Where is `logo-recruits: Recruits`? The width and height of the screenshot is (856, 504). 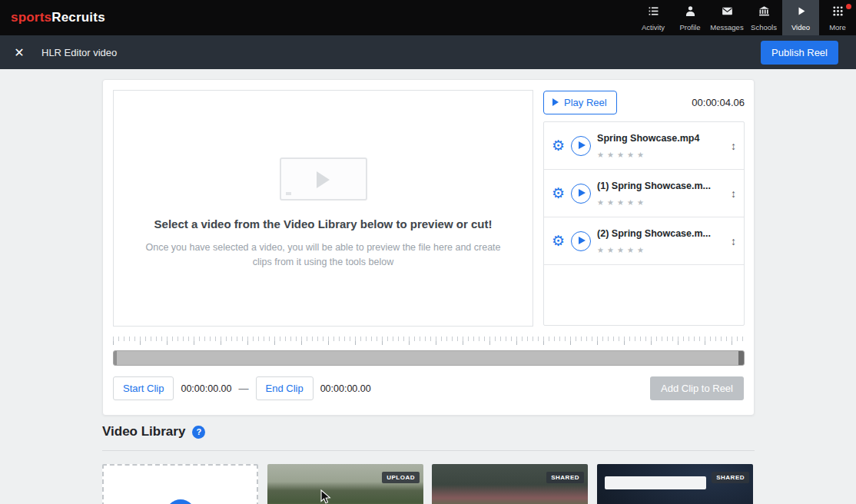 logo-recruits: Recruits is located at coordinates (78, 17).